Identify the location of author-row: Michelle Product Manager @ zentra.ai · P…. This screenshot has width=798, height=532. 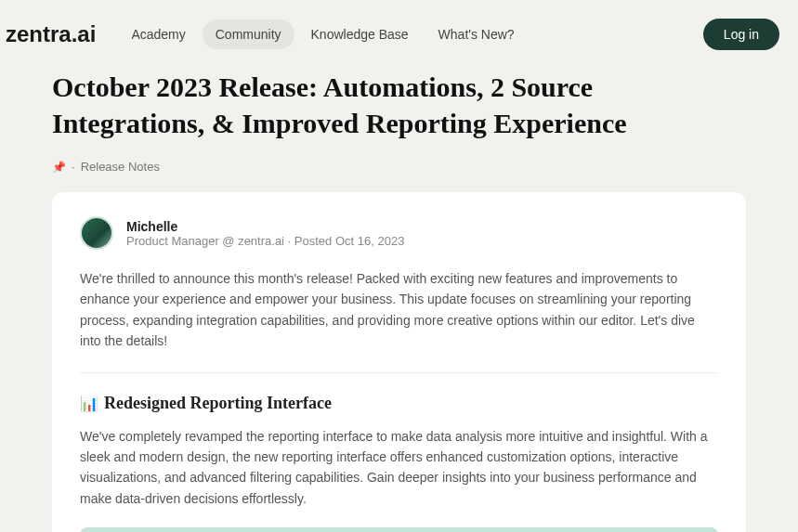
(399, 233).